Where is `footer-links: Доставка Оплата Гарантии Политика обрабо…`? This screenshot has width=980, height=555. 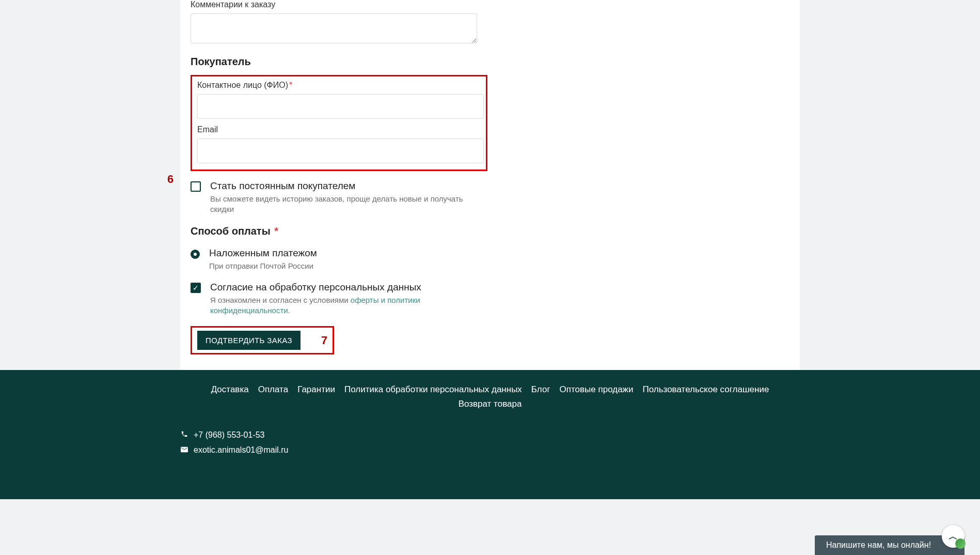 footer-links: Доставка Оплата Гарантии Политика обрабо… is located at coordinates (490, 397).